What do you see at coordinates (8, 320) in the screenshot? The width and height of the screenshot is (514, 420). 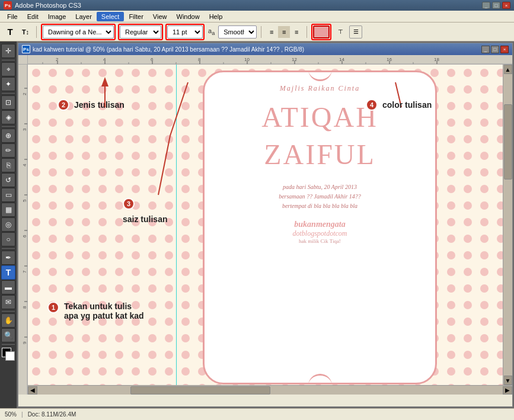 I see `hand-tool: ✋` at bounding box center [8, 320].